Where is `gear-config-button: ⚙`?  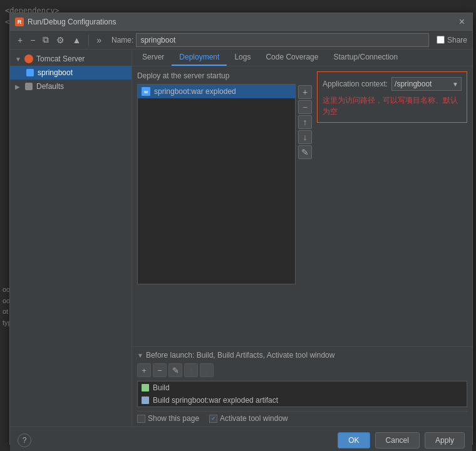
gear-config-button: ⚙ is located at coordinates (60, 40).